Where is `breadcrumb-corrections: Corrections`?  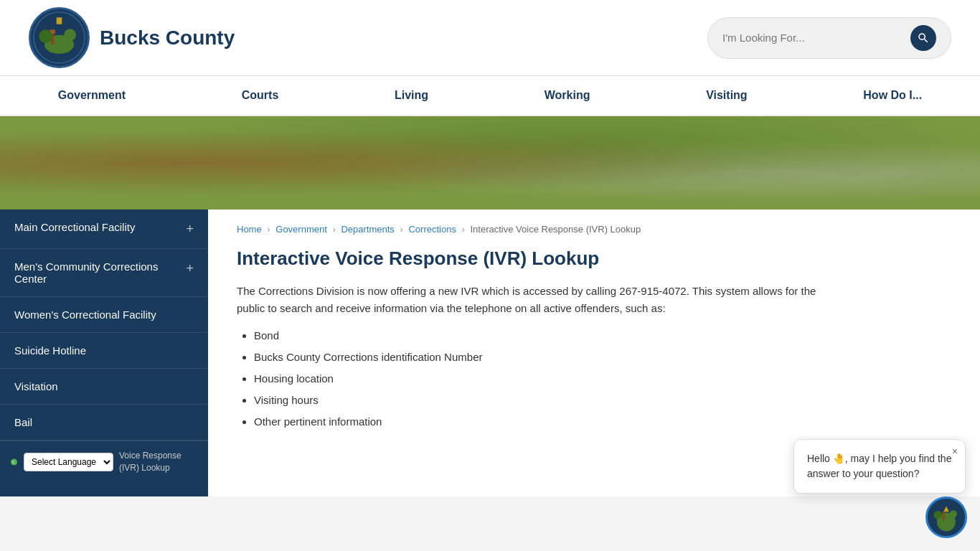
breadcrumb-corrections: Corrections is located at coordinates (432, 230).